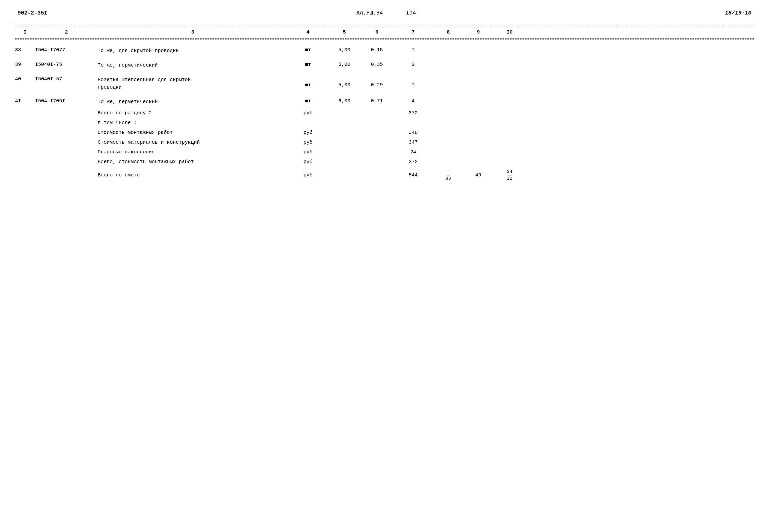 The width and height of the screenshot is (769, 532). Describe the element at coordinates (369, 13) in the screenshot. I see `sheet-ref: Ал.УШ.84` at that location.